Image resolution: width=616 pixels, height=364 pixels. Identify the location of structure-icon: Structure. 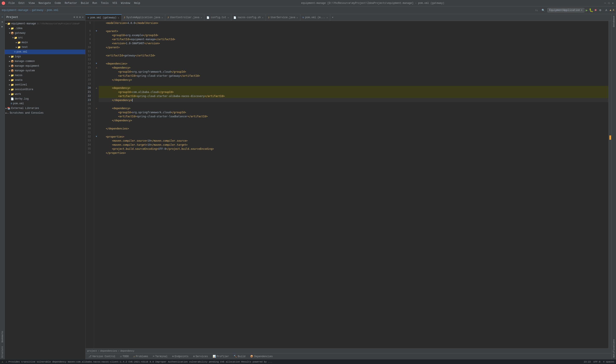
(2, 352).